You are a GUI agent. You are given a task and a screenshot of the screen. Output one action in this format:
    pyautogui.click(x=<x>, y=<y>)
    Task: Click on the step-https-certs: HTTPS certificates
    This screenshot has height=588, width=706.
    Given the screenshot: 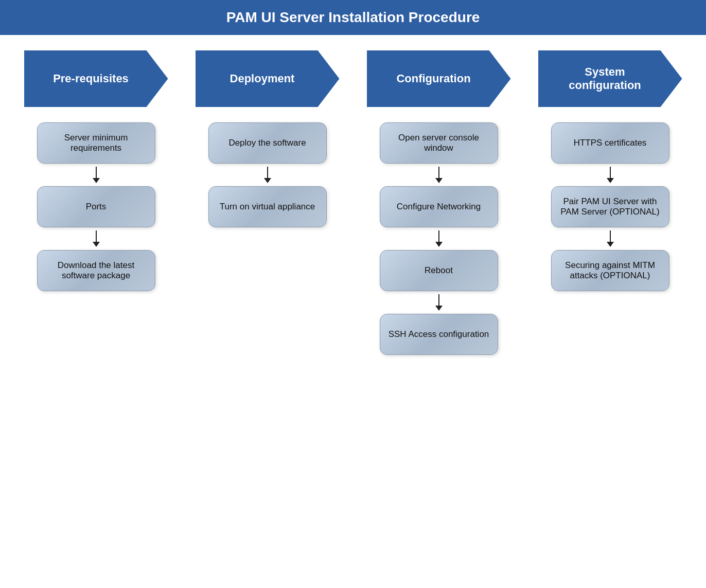 What is the action you would take?
    pyautogui.click(x=610, y=143)
    